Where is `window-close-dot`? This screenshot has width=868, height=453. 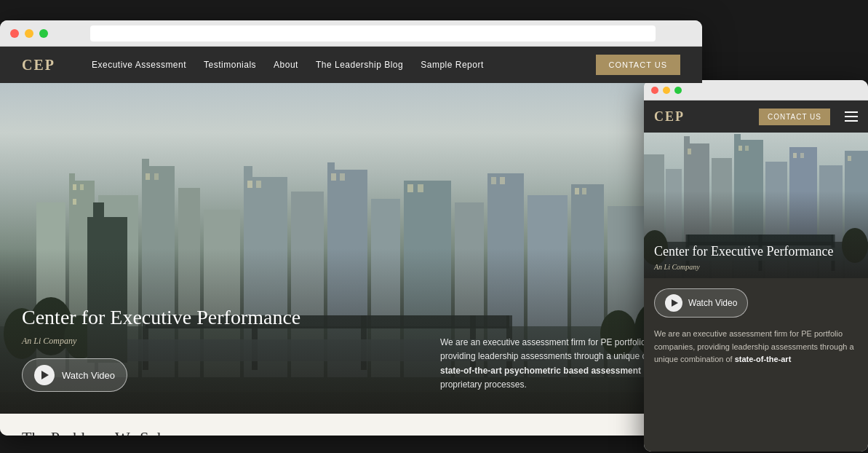 window-close-dot is located at coordinates (15, 34).